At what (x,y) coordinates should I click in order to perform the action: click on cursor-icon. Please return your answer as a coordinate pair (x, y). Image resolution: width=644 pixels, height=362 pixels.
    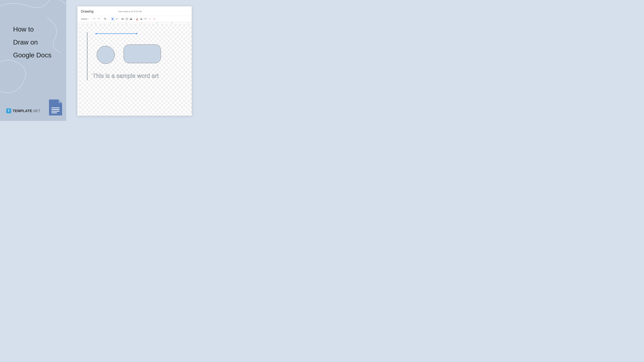
    Looking at the image, I should click on (113, 19).